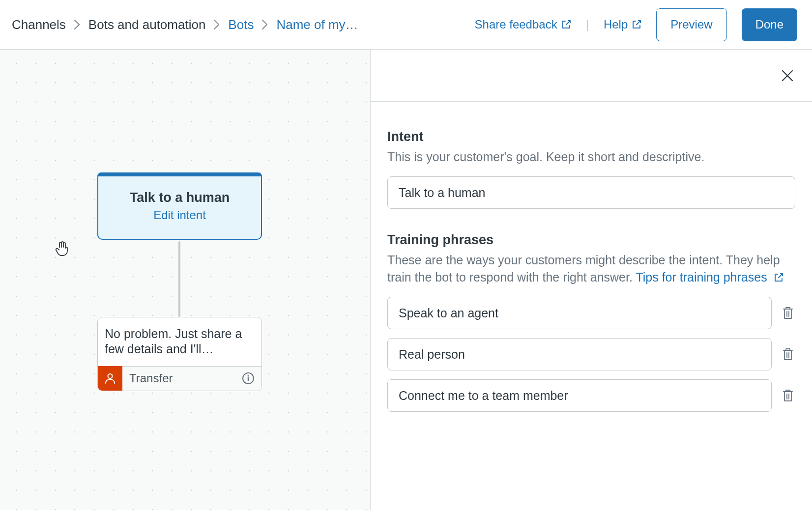 The width and height of the screenshot is (812, 510). What do you see at coordinates (591, 137) in the screenshot?
I see `intent-heading: Intent` at bounding box center [591, 137].